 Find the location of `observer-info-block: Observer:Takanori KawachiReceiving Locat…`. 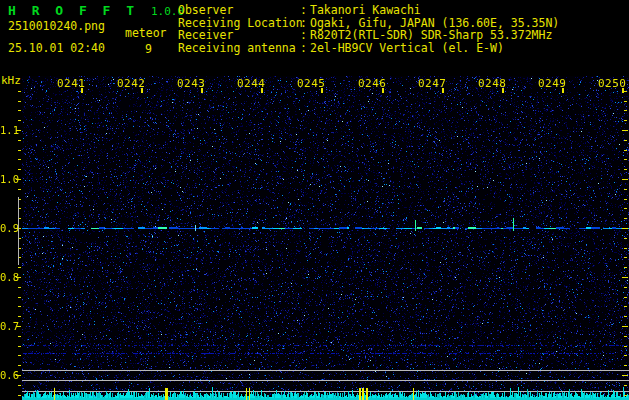

observer-info-block: Observer:Takanori KawachiReceiving Locat… is located at coordinates (368, 29).